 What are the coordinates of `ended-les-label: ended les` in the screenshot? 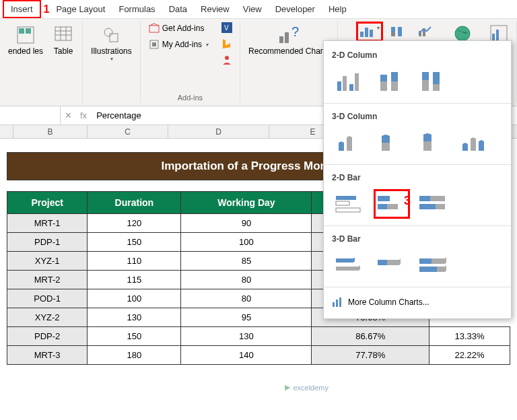 It's located at (26, 51).